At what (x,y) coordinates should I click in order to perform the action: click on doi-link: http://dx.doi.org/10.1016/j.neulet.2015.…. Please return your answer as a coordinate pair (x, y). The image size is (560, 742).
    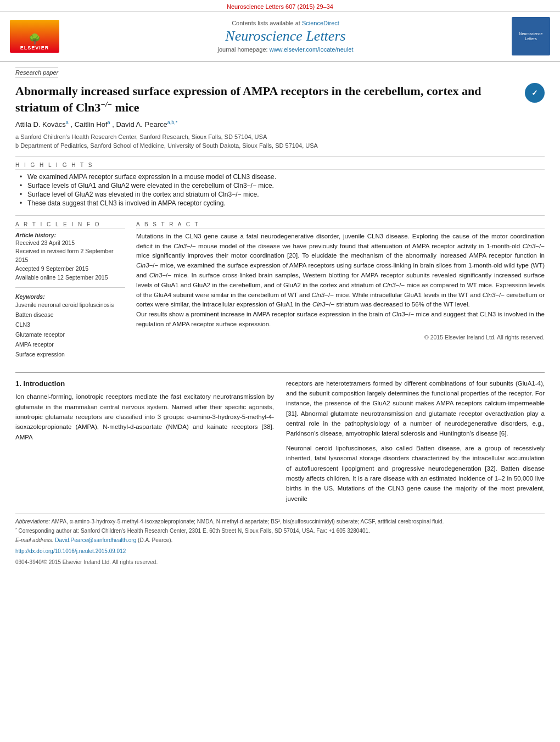
    Looking at the image, I should click on (70, 551).